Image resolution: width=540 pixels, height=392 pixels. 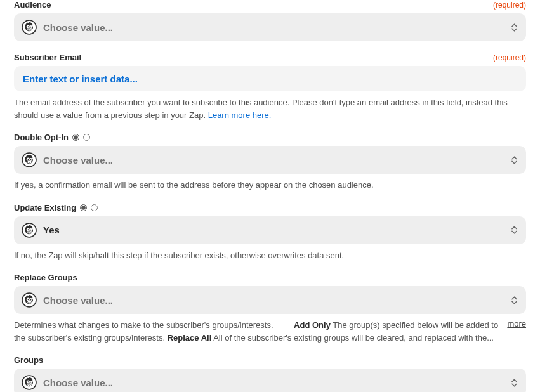 What do you see at coordinates (48, 57) in the screenshot?
I see `email-label: Subscriber Email` at bounding box center [48, 57].